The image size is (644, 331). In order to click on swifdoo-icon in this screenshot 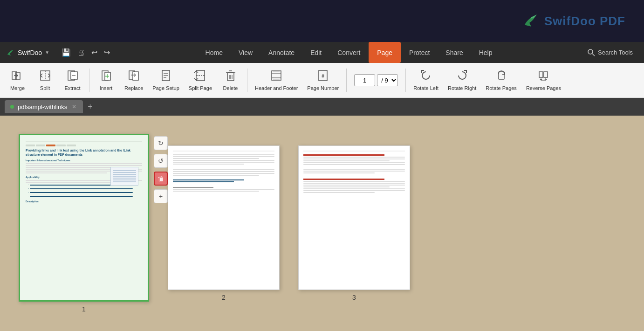, I will do `click(10, 53)`.